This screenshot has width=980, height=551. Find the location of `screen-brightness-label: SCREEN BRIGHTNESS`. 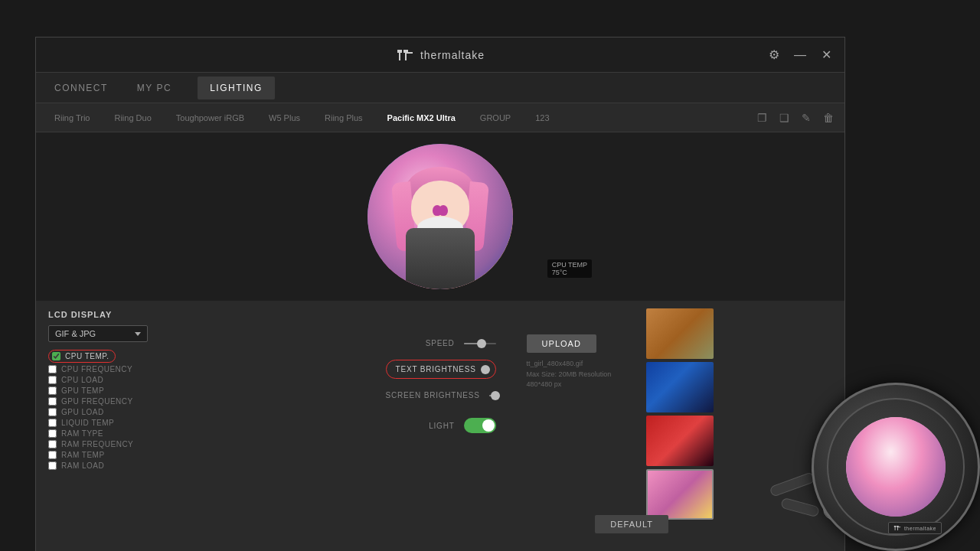

screen-brightness-label: SCREEN BRIGHTNESS is located at coordinates (433, 395).